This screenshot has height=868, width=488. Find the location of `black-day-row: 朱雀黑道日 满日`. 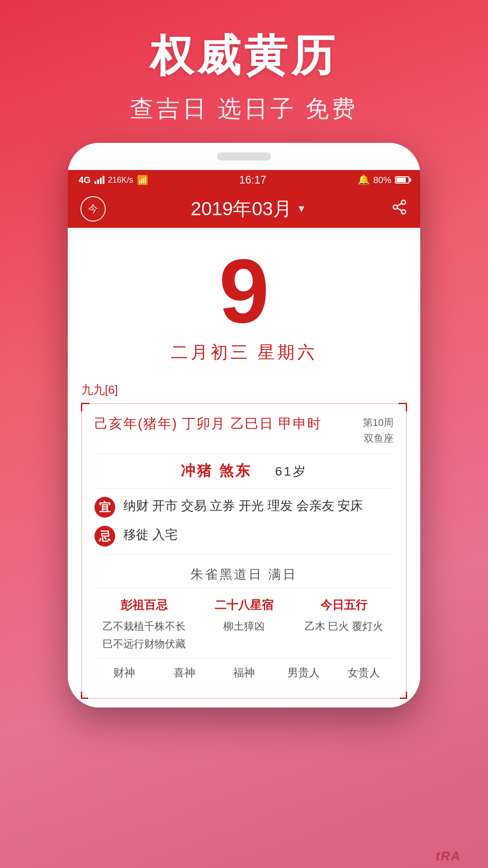

black-day-row: 朱雀黑道日 满日 is located at coordinates (244, 575).